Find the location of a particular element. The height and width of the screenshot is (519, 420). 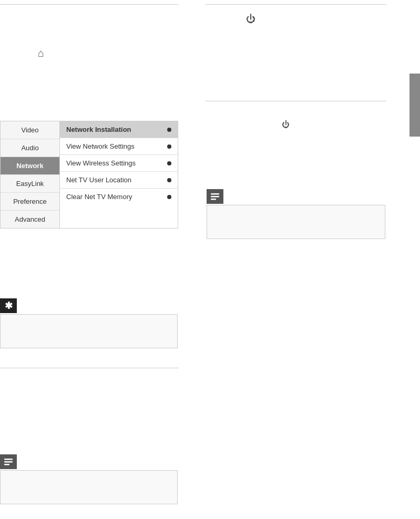

right-note-content-box is located at coordinates (296, 222).